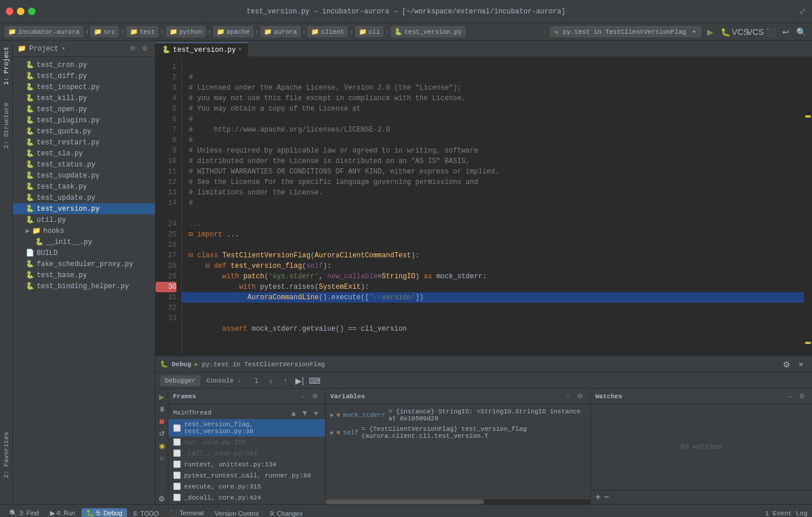  What do you see at coordinates (84, 154) in the screenshot?
I see `tree-item-test-sla: 🐍 test_sla.py` at bounding box center [84, 154].